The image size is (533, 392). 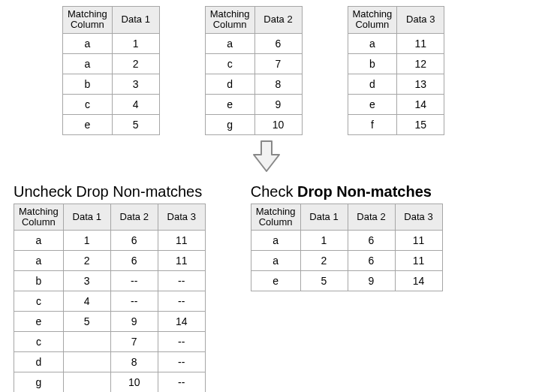 I want to click on table-cell: g, so click(x=39, y=382).